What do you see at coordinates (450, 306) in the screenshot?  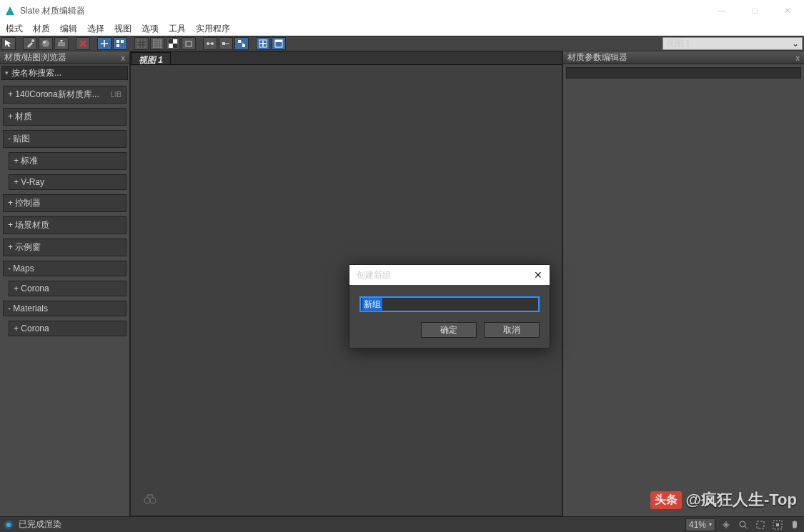 I see `create-group-dialog: 创建新组 ✕ 新组 确定 取消` at bounding box center [450, 306].